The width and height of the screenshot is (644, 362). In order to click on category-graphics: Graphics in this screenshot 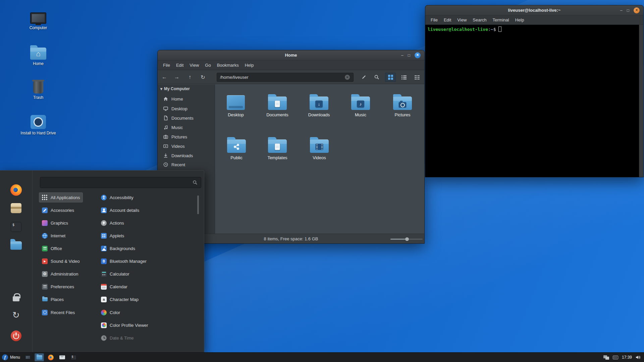, I will do `click(55, 223)`.